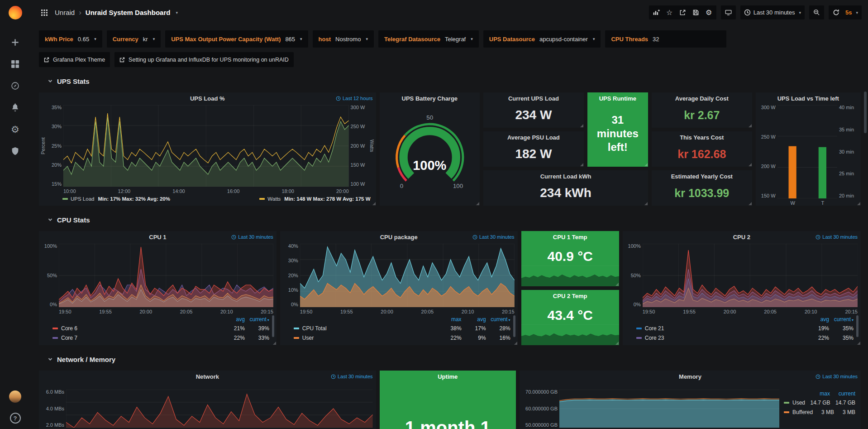  I want to click on variable-dropdown: host Nostromo ▾, so click(343, 39).